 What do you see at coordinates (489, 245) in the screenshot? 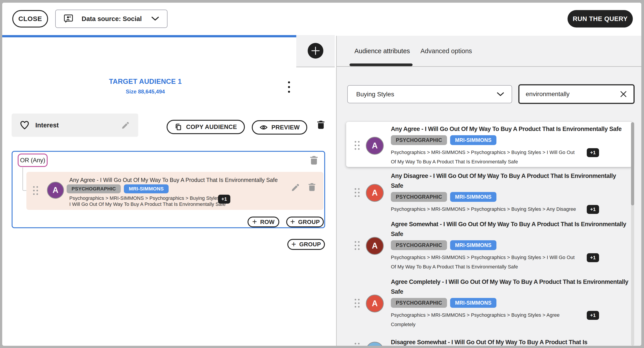
I see `list-item: A Agree Somewhat - I Will Go Out Of My W…` at bounding box center [489, 245].